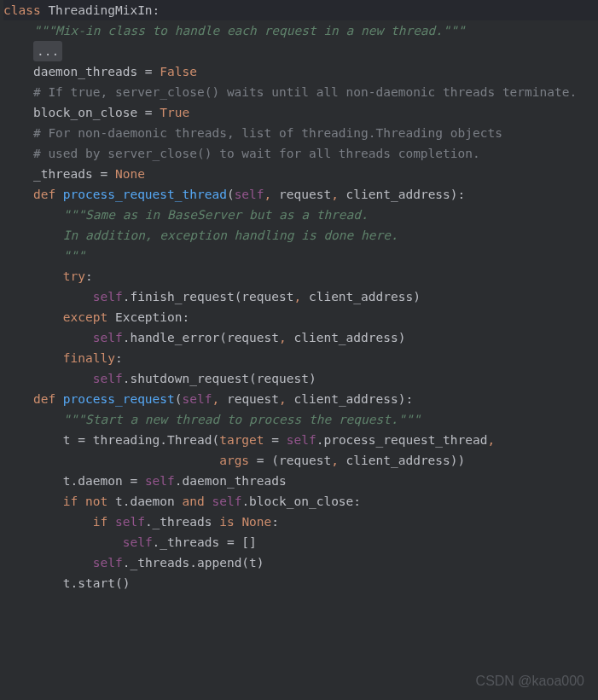 The height and width of the screenshot is (700, 598). I want to click on exception-name: Exception, so click(148, 317).